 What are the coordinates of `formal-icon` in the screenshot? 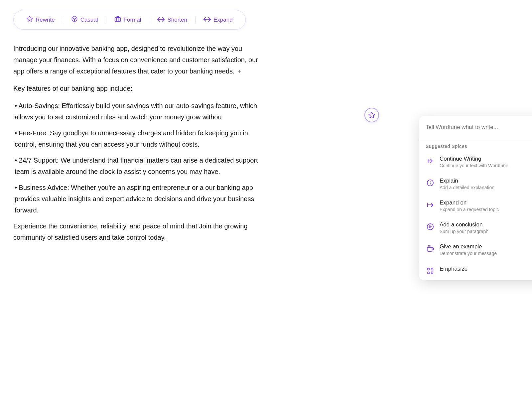 It's located at (118, 20).